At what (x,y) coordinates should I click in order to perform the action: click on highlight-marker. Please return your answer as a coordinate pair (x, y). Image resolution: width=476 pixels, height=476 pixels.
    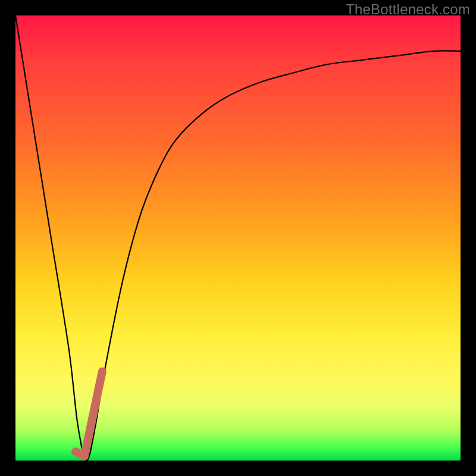
    Looking at the image, I should click on (89, 414).